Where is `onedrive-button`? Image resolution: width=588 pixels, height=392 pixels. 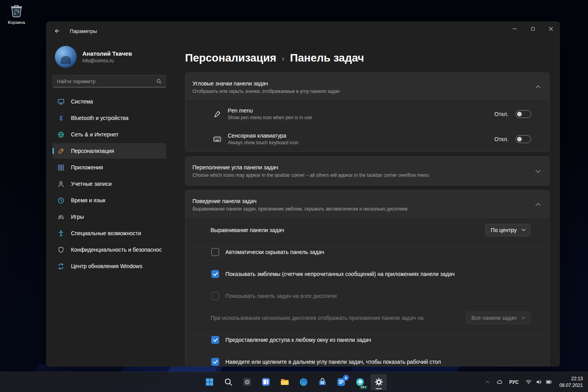
onedrive-button is located at coordinates (499, 382).